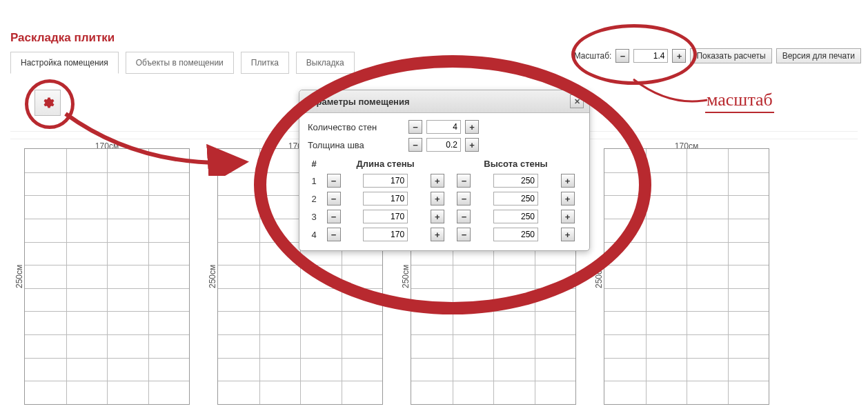 This screenshot has width=868, height=411. Describe the element at coordinates (385, 164) in the screenshot. I see `col-length: Длина стены` at that location.